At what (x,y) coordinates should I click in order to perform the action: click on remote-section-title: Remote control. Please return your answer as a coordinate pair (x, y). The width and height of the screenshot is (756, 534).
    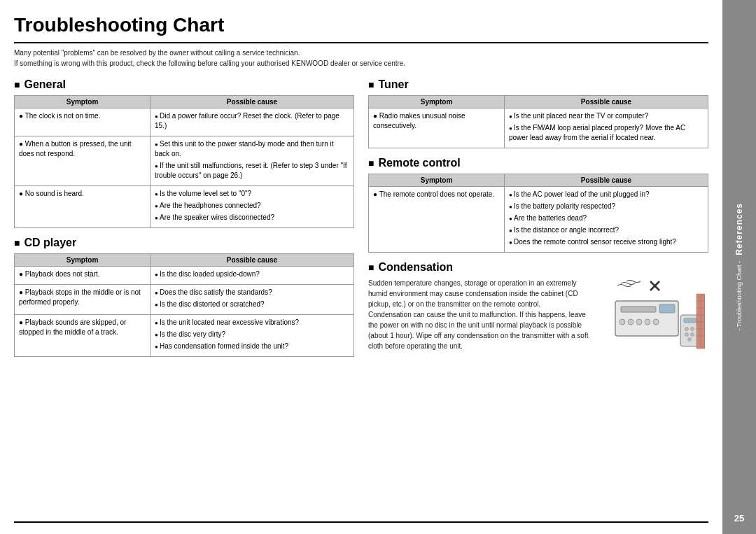
    Looking at the image, I should click on (538, 163).